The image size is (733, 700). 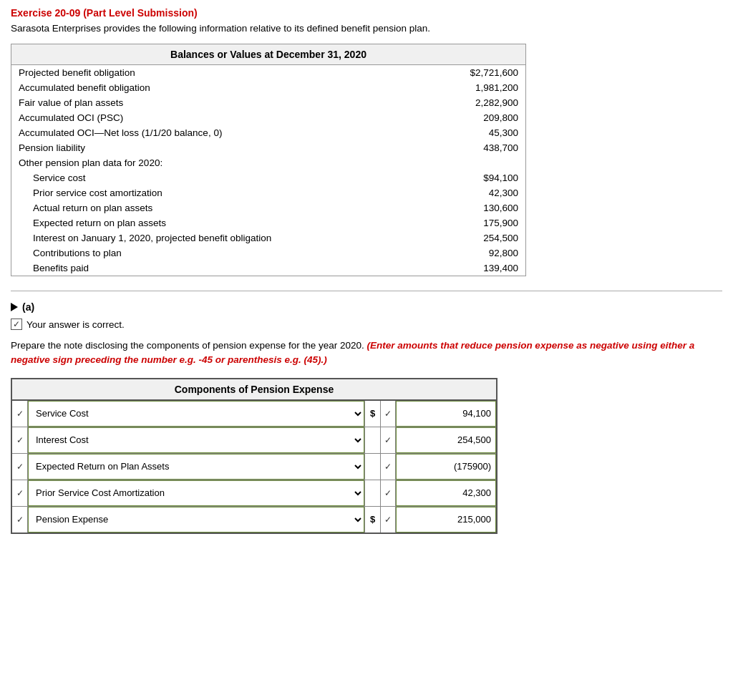 I want to click on balance-row-value: 438,700, so click(x=470, y=147).